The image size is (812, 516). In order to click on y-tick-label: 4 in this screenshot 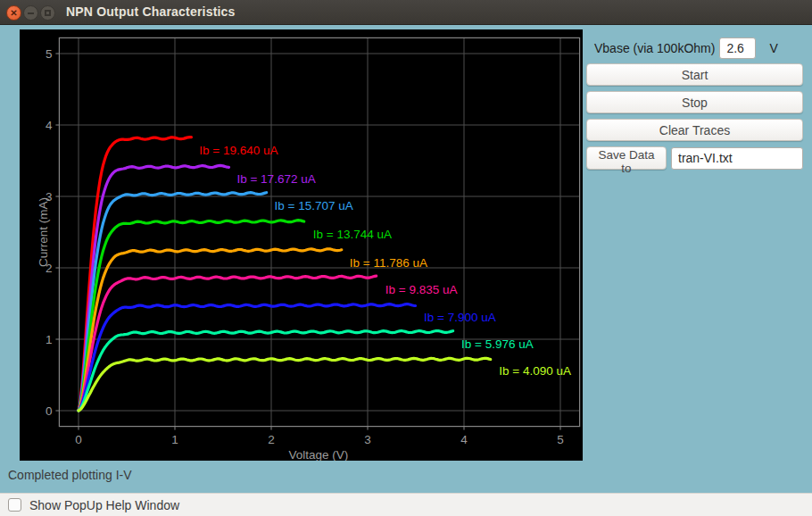, I will do `click(49, 125)`.